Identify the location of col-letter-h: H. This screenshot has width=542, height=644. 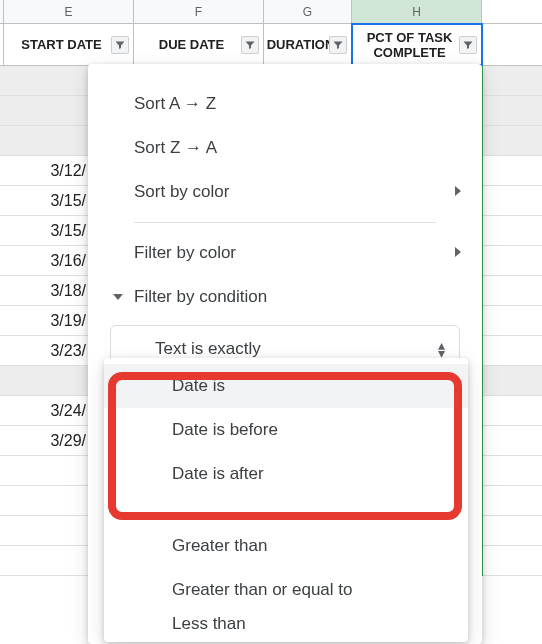
(417, 12).